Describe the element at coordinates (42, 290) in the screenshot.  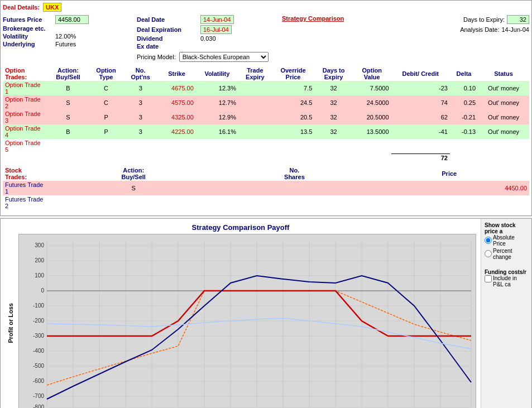
I see `svg-text: 0` at that location.